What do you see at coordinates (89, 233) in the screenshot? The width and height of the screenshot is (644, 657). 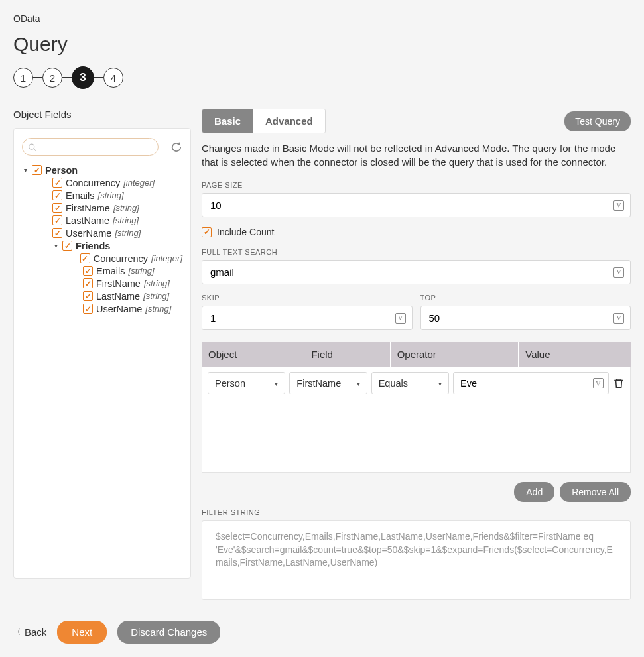 I see `tree-label: UserName` at bounding box center [89, 233].